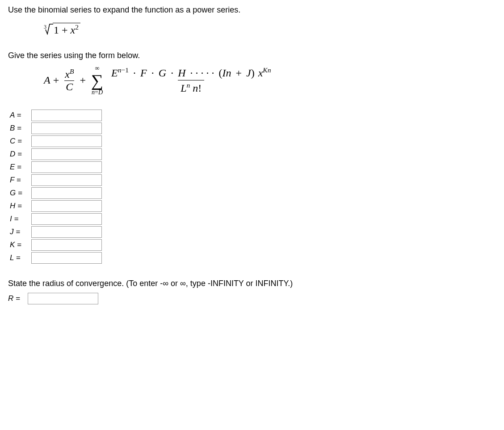  I want to click on frac-num-exp: B, so click(72, 72).